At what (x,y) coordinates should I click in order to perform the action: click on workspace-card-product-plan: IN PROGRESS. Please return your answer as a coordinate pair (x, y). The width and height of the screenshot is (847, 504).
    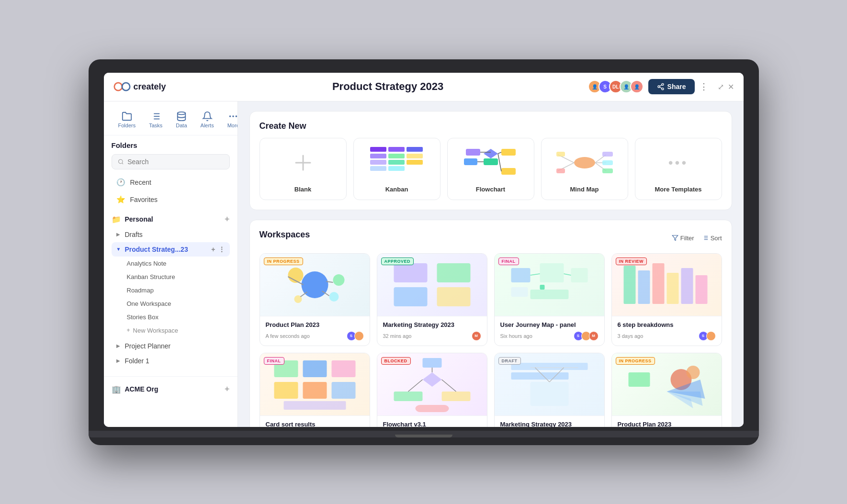
    Looking at the image, I should click on (315, 300).